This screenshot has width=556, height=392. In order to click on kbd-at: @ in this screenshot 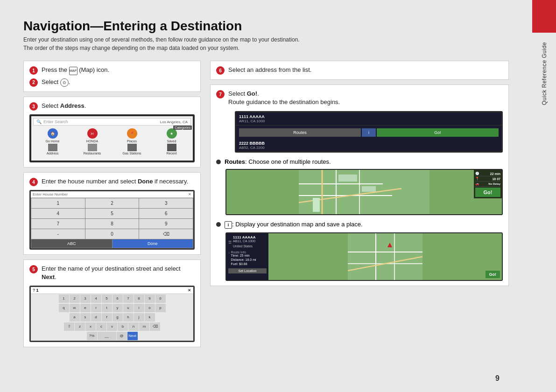, I will do `click(122, 336)`.